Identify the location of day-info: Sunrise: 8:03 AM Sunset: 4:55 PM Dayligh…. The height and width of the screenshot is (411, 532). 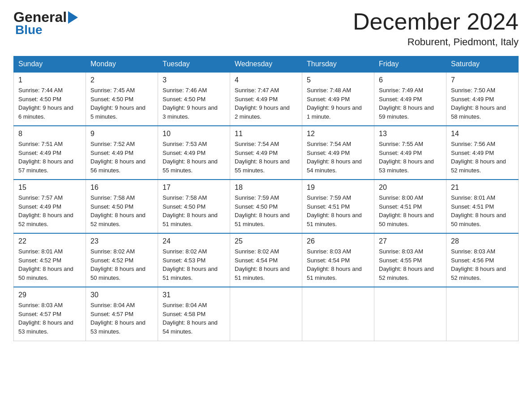
(410, 265).